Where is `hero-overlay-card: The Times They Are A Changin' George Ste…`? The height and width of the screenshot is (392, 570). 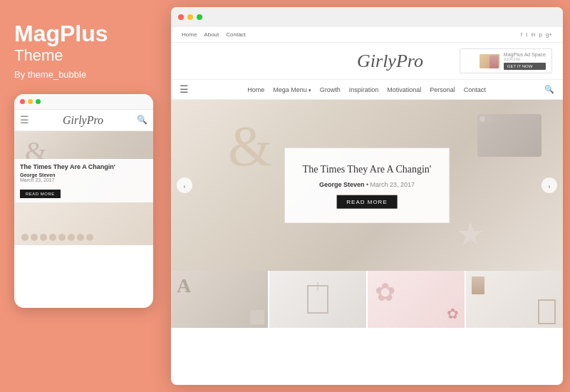 hero-overlay-card: The Times They Are A Changin' George Ste… is located at coordinates (368, 185).